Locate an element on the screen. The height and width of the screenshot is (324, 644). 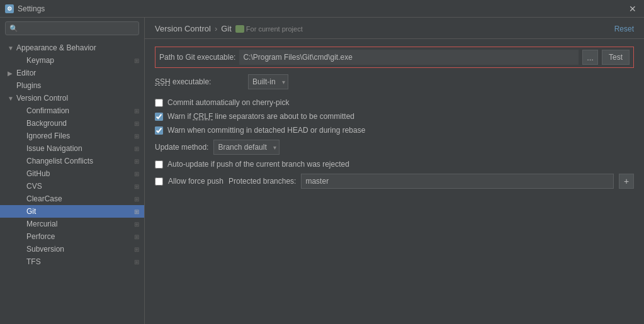
sidebar-item-label: Ignored Files is located at coordinates (48, 136).